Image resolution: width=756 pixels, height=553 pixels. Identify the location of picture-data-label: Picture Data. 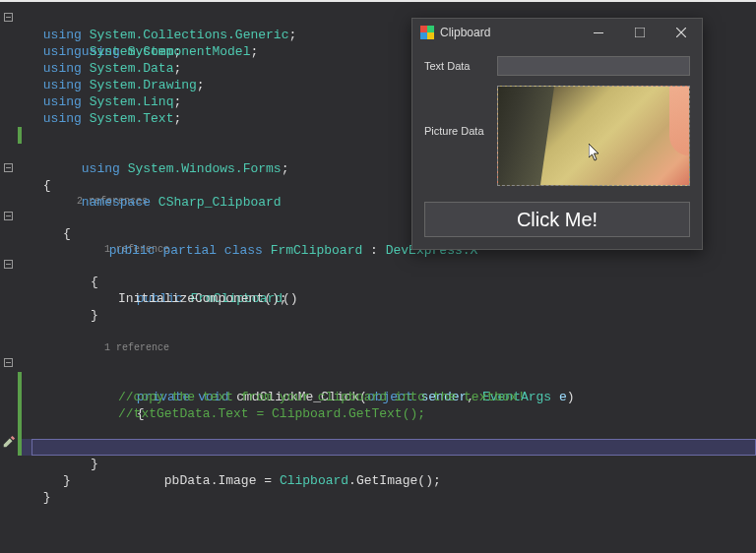
(461, 111).